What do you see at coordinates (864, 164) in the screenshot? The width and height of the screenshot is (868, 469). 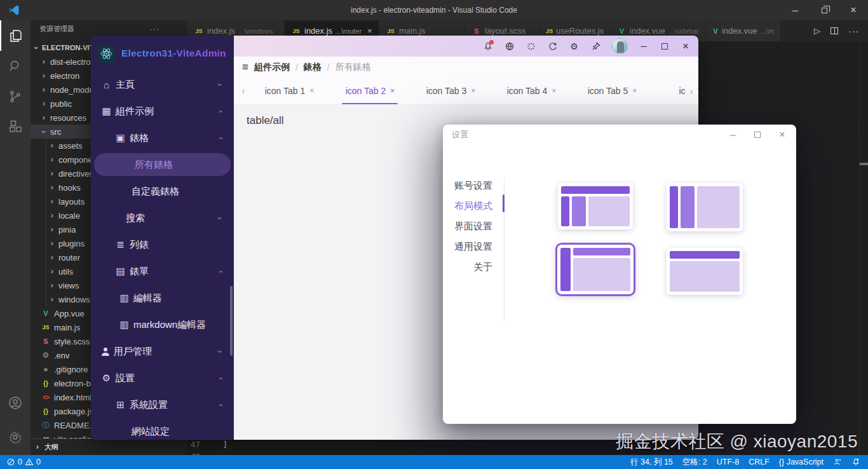 I see `editor-scrollbar-thumb` at bounding box center [864, 164].